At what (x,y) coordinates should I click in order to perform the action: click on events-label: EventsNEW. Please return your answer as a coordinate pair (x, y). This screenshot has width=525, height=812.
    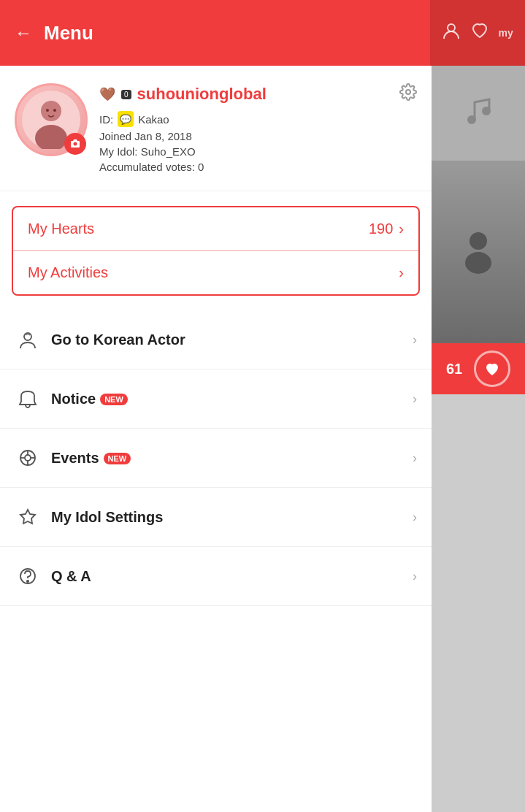
    Looking at the image, I should click on (232, 459).